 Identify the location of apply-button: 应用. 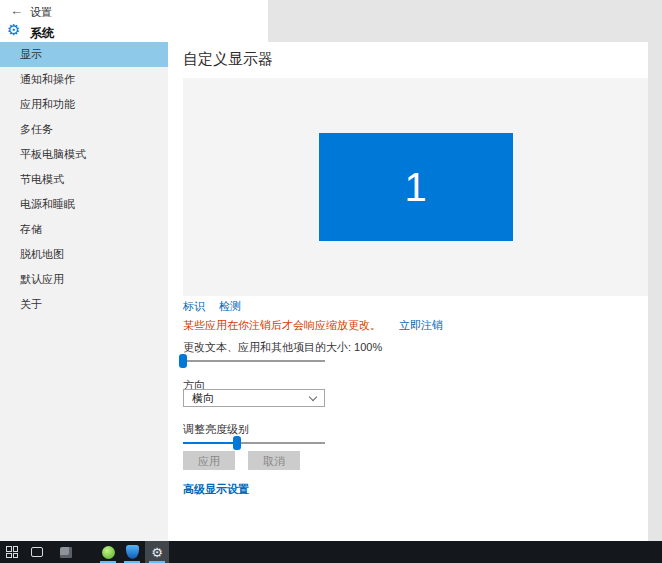
(209, 460).